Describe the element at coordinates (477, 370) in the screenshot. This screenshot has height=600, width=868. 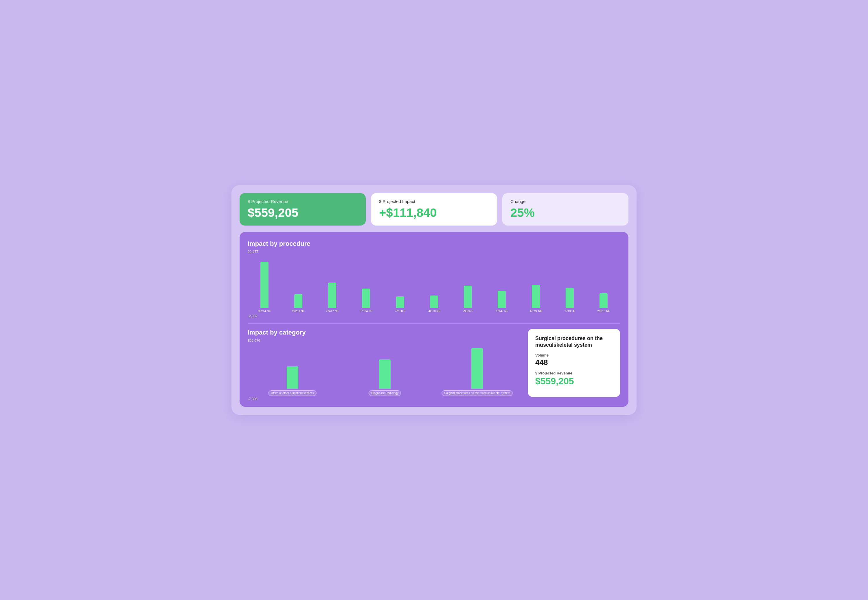
I see `category-bar-col: Surgical procedures on the musculoskelet…` at that location.